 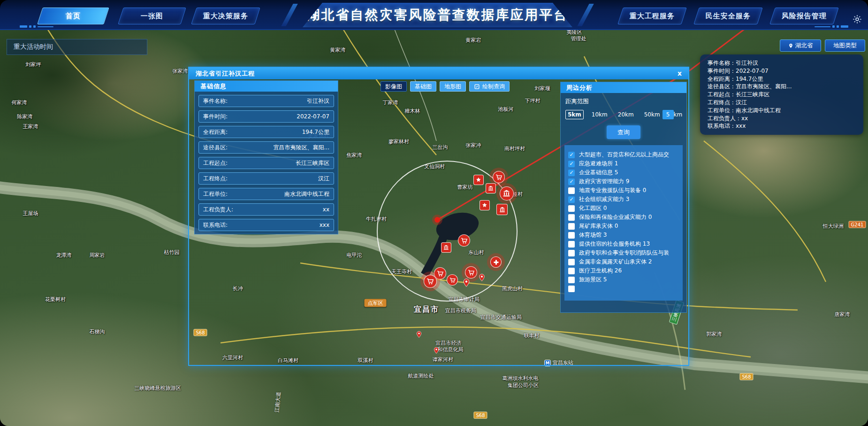 What do you see at coordinates (785, 71) in the screenshot?
I see `tooltip-row-1: 事件时间：2022-07-07` at bounding box center [785, 71].